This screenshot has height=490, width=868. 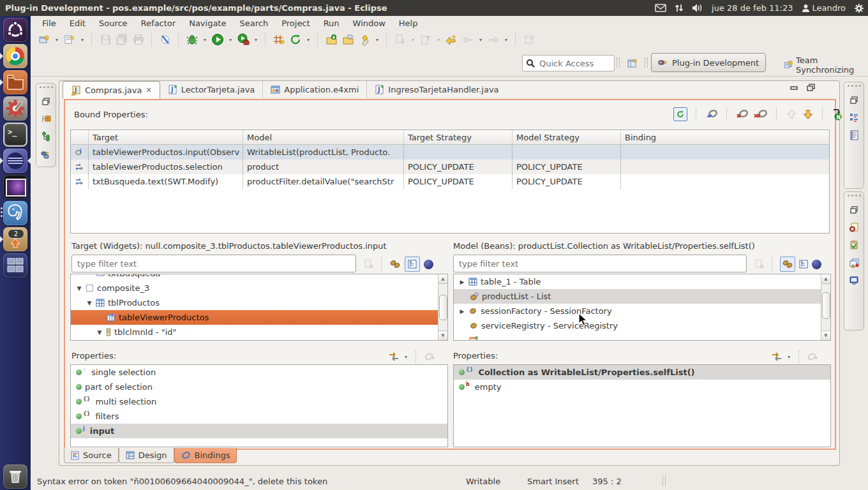 I want to click on tree-item-serviceregistry: serviceRegistry - ServiceRegistry, so click(x=642, y=325).